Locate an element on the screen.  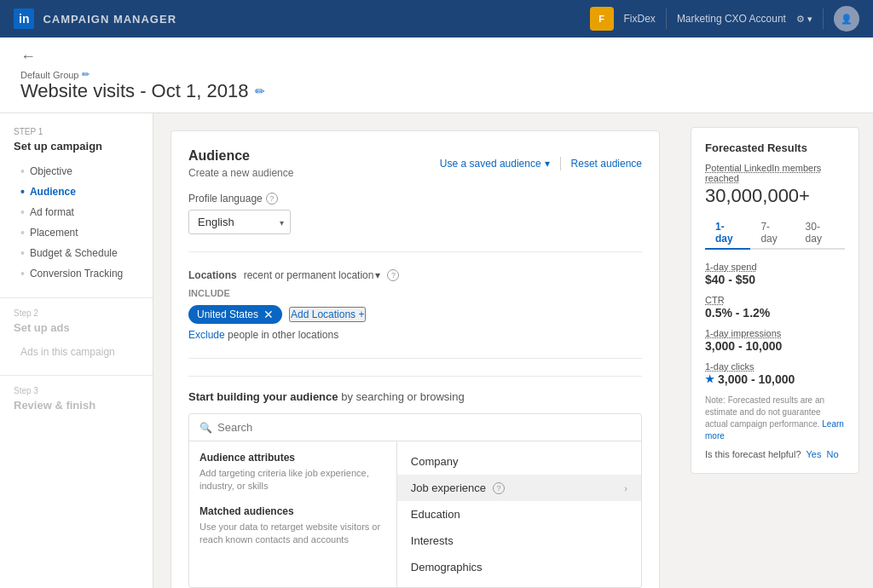
forecast-tab-7day: 7-day is located at coordinates (772, 233).